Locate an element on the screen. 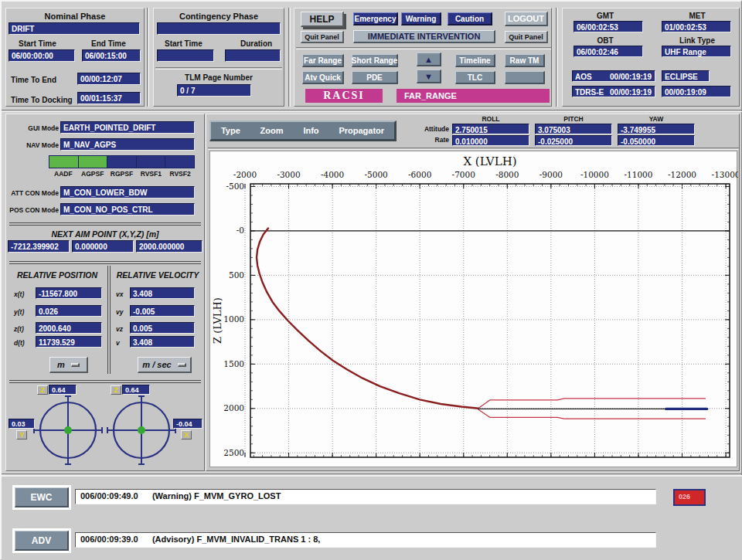  roll-rate-value: 0.010000 is located at coordinates (491, 141).